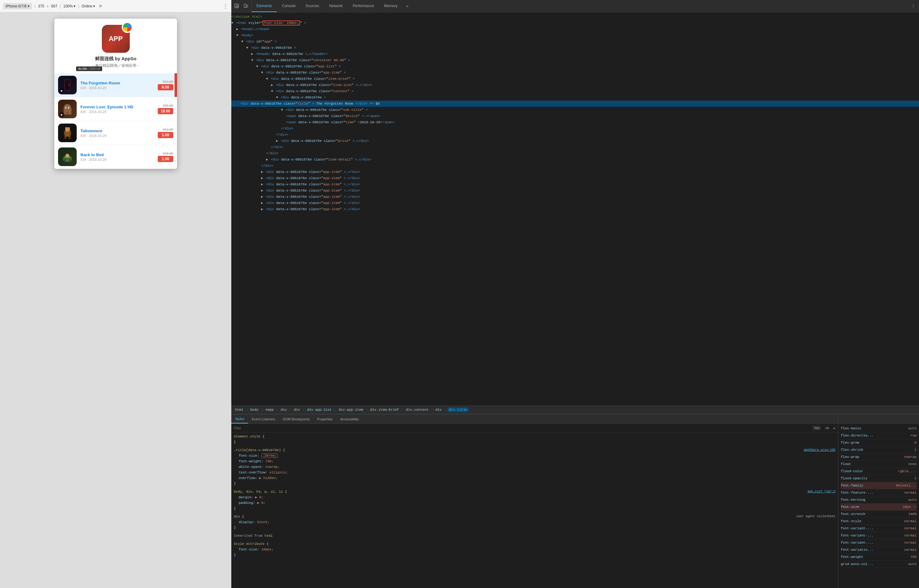  I want to click on filter-input, so click(522, 428).